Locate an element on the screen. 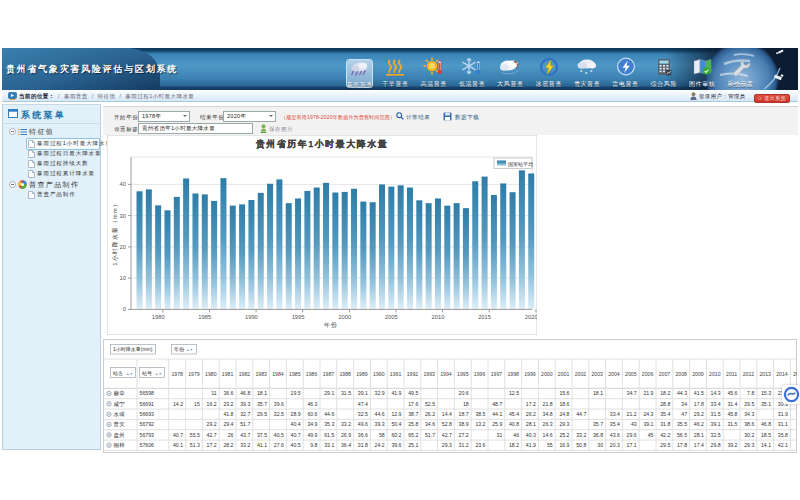 This screenshot has width=800, height=500. svg-text: 44.6 is located at coordinates (329, 414).